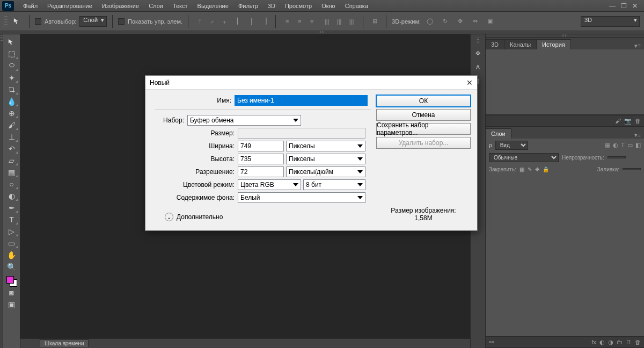 Image resolution: width=644 pixels, height=348 pixels. I want to click on width-input, so click(261, 146).